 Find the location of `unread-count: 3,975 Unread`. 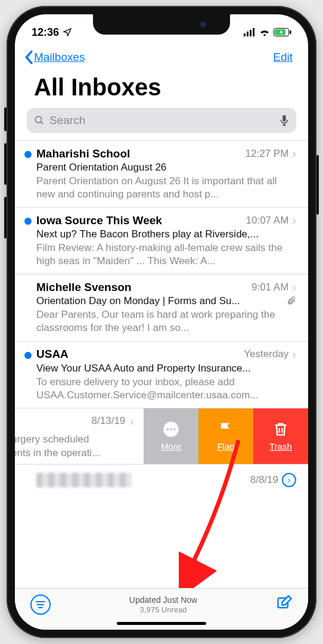

unread-count: 3,975 Unread is located at coordinates (163, 611).